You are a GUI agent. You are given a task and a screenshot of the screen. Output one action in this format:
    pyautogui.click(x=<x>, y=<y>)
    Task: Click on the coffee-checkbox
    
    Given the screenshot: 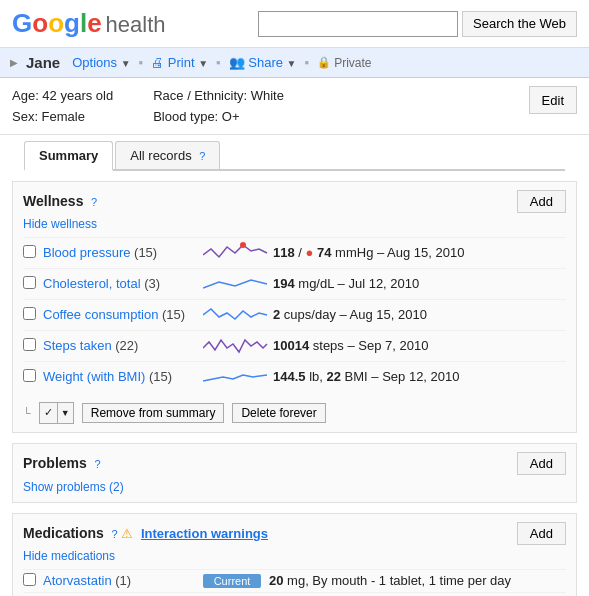 What is the action you would take?
    pyautogui.click(x=33, y=315)
    